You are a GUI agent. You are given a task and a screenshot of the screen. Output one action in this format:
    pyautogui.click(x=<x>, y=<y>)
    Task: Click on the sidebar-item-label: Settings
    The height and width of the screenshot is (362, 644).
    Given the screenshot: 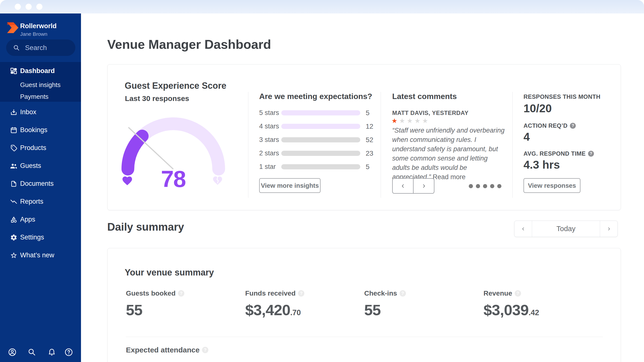 What is the action you would take?
    pyautogui.click(x=32, y=237)
    